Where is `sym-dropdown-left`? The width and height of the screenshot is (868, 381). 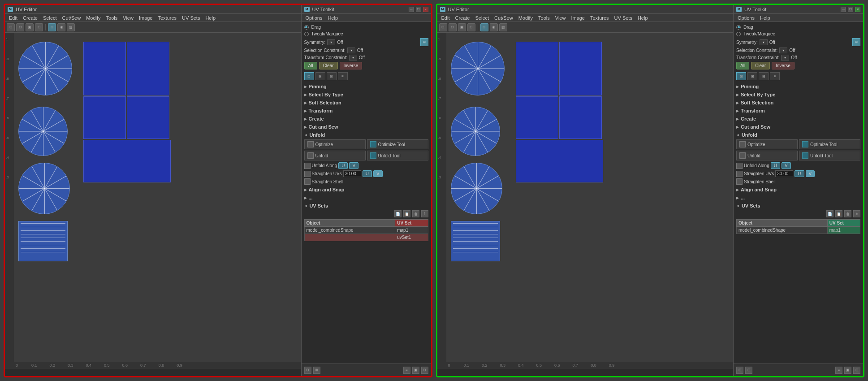
sym-dropdown-left is located at coordinates (331, 42).